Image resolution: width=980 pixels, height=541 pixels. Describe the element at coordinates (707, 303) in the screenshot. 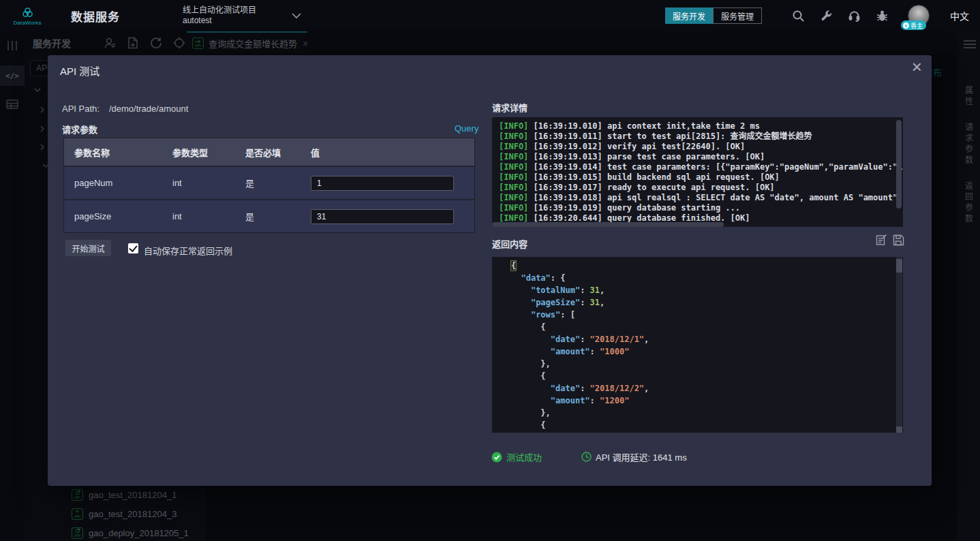

I see `json-line: "pageSize": 31,` at that location.